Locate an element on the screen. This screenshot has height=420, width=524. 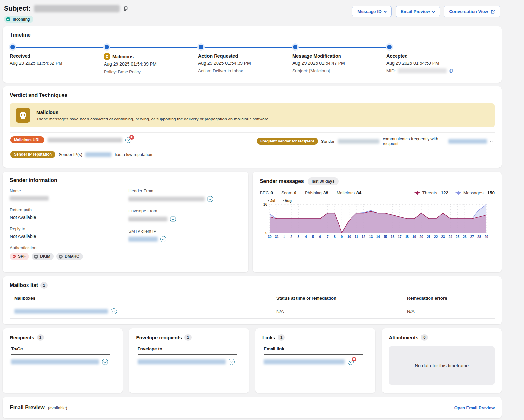
email-preview-title: Email Preview is located at coordinates (27, 408).